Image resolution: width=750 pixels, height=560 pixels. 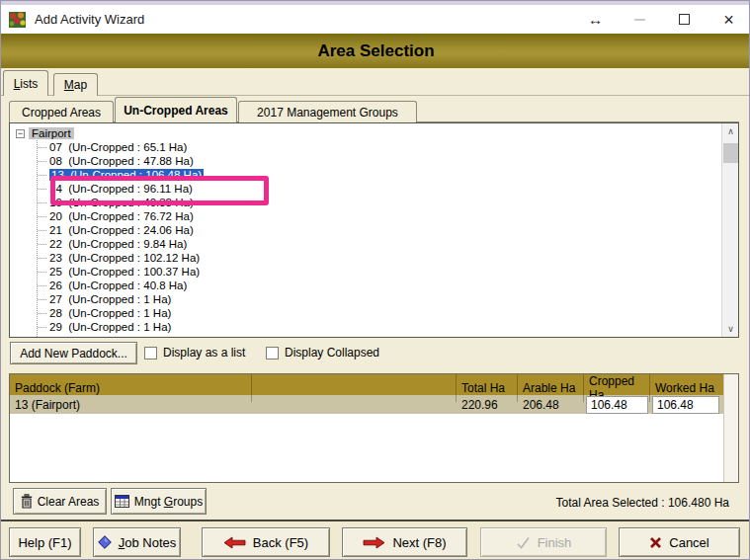 What do you see at coordinates (375, 51) in the screenshot?
I see `page-title-banner: Area Selection` at bounding box center [375, 51].